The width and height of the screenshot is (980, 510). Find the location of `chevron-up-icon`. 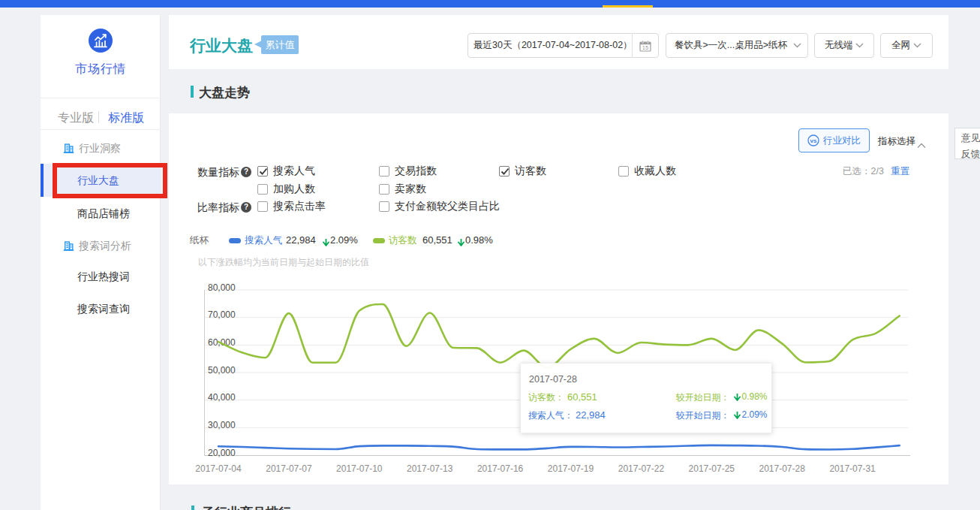

chevron-up-icon is located at coordinates (921, 145).